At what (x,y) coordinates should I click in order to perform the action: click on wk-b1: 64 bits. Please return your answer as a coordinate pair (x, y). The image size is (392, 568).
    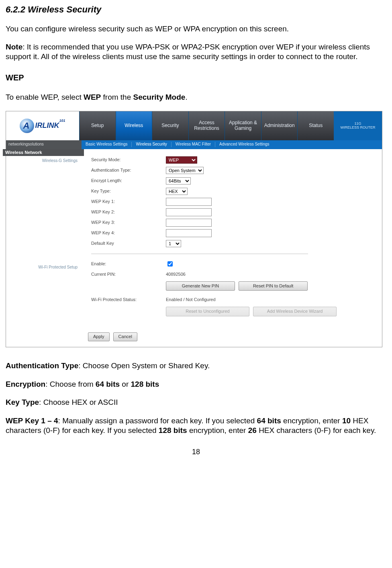
    Looking at the image, I should click on (269, 420).